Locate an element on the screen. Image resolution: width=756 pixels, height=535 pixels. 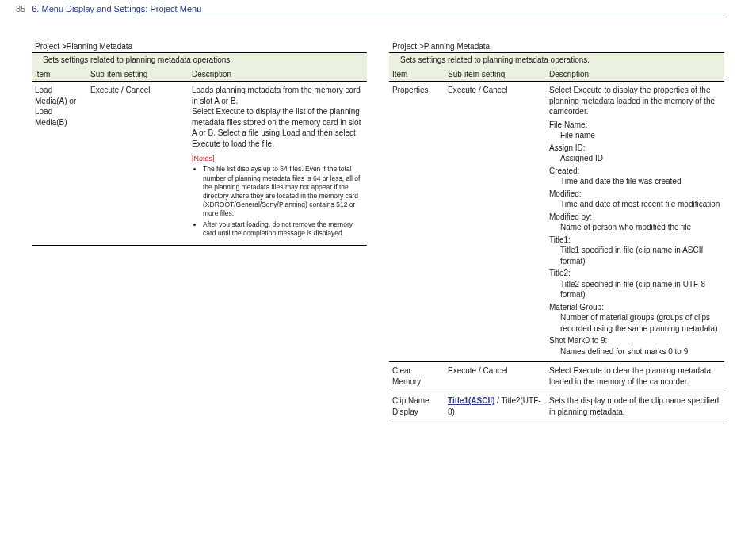
def-term: Shot Mark0 to 9: is located at coordinates (636, 341).